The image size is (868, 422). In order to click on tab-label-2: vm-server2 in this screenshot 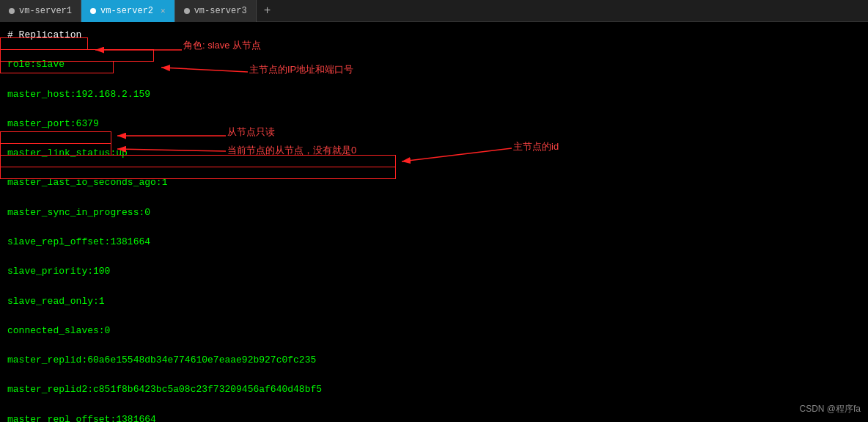, I will do `click(127, 11)`.